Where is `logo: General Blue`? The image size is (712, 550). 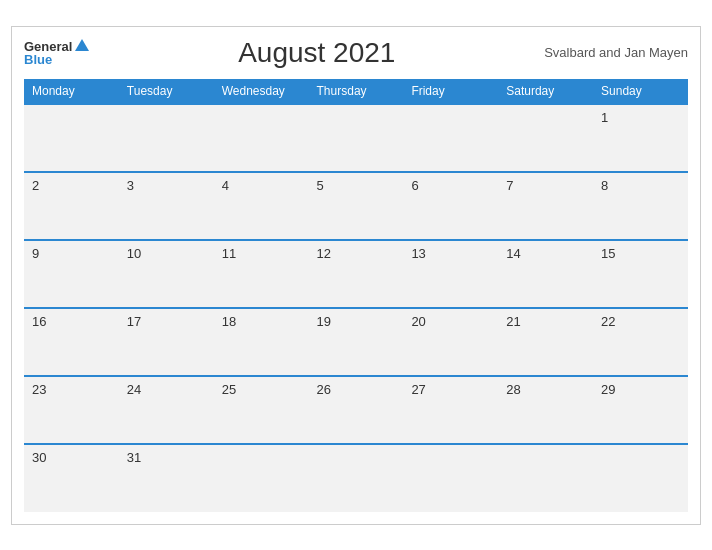 logo: General Blue is located at coordinates (56, 52).